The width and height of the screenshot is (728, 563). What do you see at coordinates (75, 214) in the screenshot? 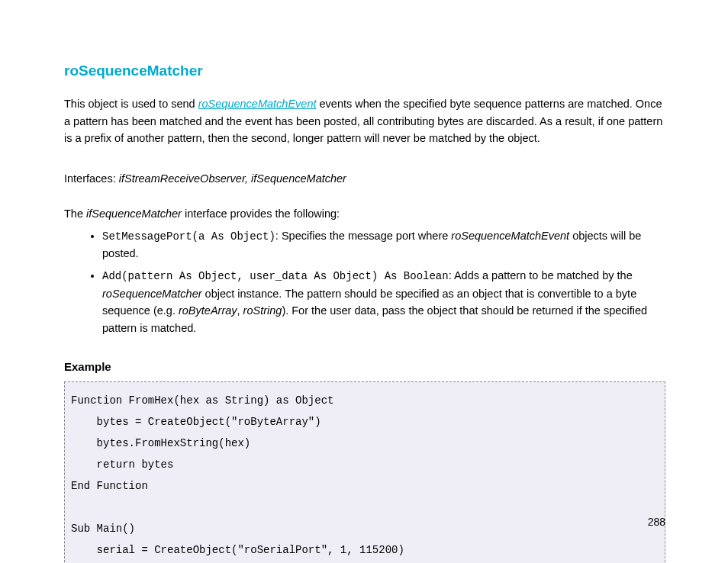
I see `provides-pre: The` at bounding box center [75, 214].